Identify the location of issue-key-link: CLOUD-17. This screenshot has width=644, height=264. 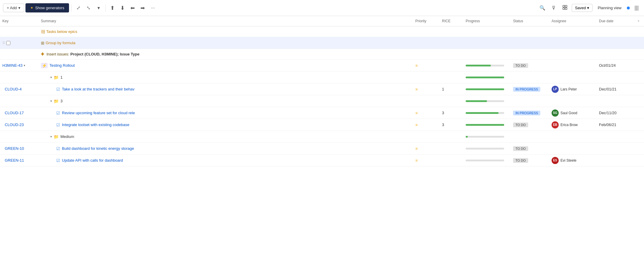
(14, 113).